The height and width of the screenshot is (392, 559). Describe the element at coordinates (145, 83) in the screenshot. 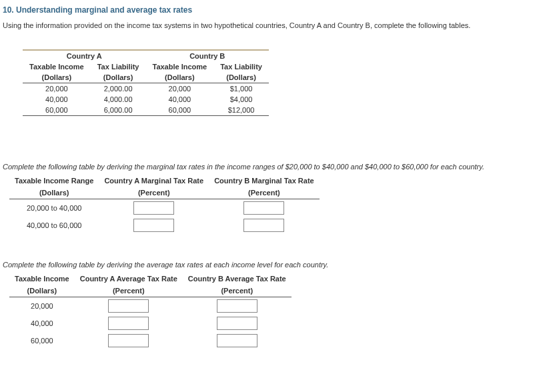

I see `tax-liability-table: Country A Country B Taxable Income Tax L…` at that location.